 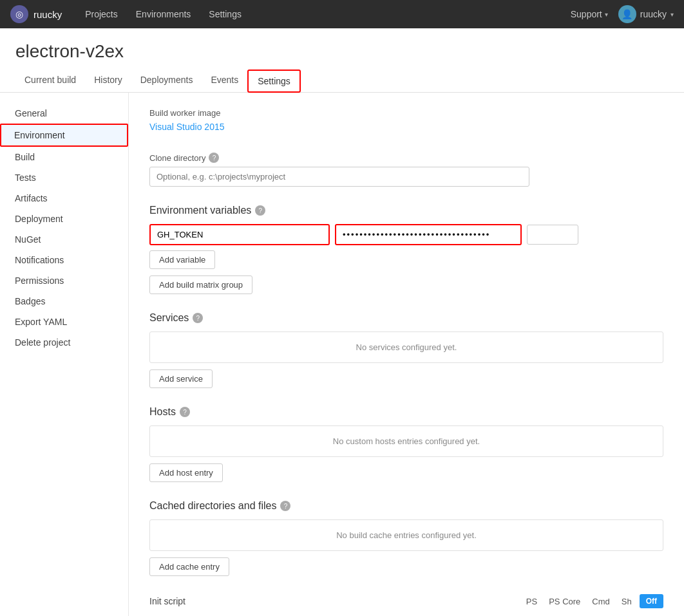 What do you see at coordinates (167, 81) in the screenshot?
I see `tab-deployments: Deployments` at bounding box center [167, 81].